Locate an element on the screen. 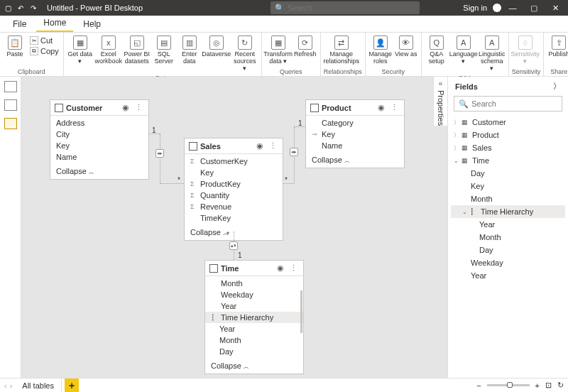 The image size is (568, 392). entity-sales: Sales◉⋮ ΣCustomerKey Key ΣProductKey ΣQu… is located at coordinates (234, 189).